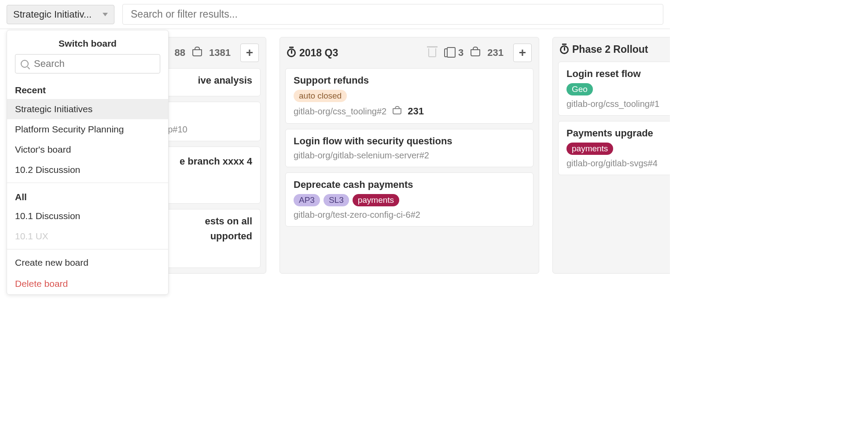  I want to click on dropdown-item: Strategic Initiatives, so click(88, 109).